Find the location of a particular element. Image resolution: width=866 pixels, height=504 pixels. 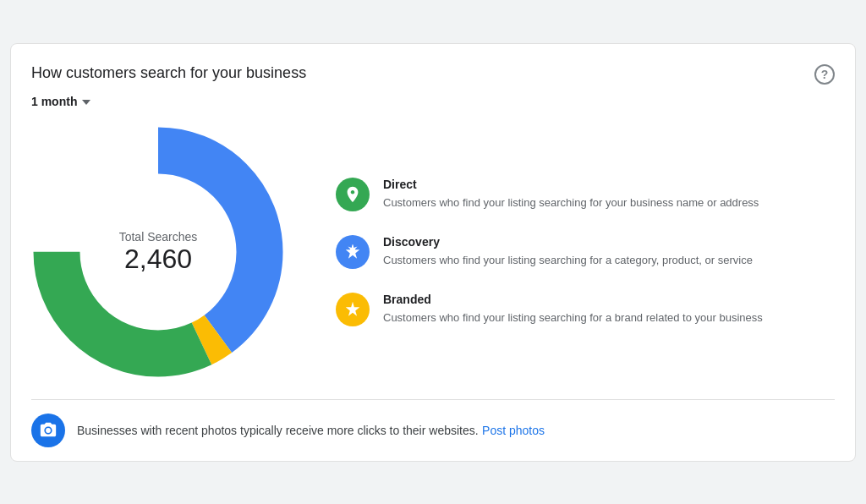

branded-icon is located at coordinates (353, 310).